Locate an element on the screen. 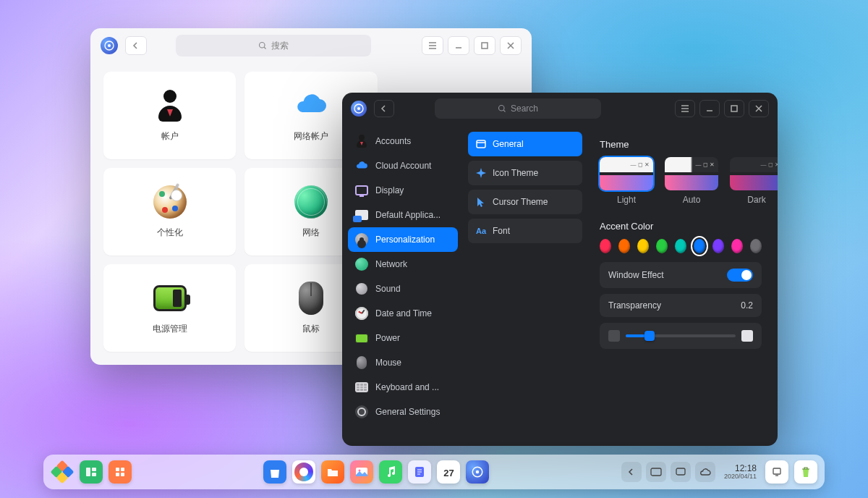 This screenshot has height=498, width=868. sidebar-item-label: Display is located at coordinates (389, 190).